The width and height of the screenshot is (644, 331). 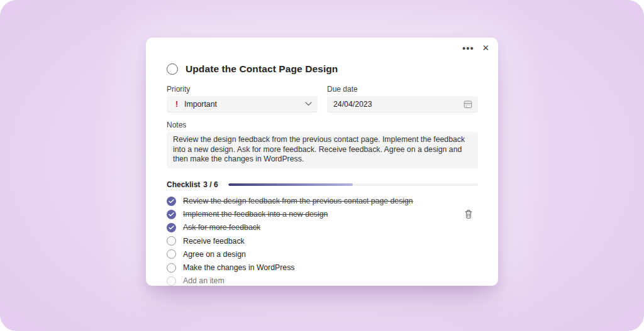 I want to click on checklist-item-label: Agree on a design, so click(x=214, y=254).